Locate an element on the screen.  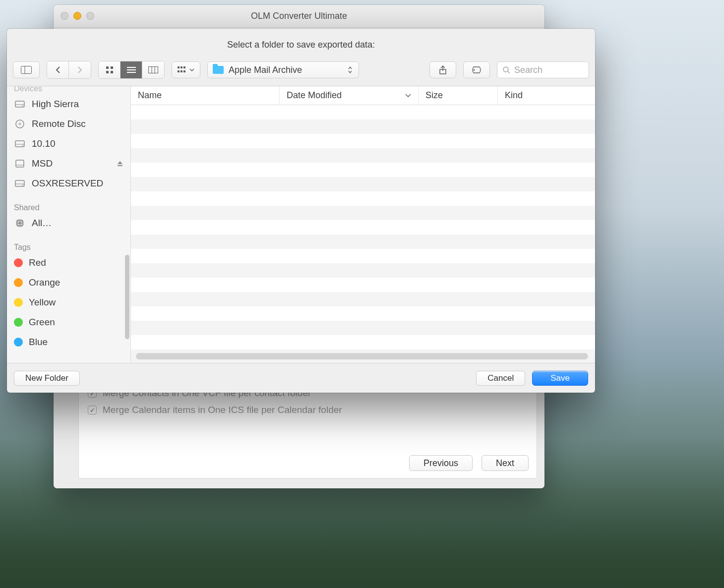
sidebar-toggle-button is located at coordinates (26, 70).